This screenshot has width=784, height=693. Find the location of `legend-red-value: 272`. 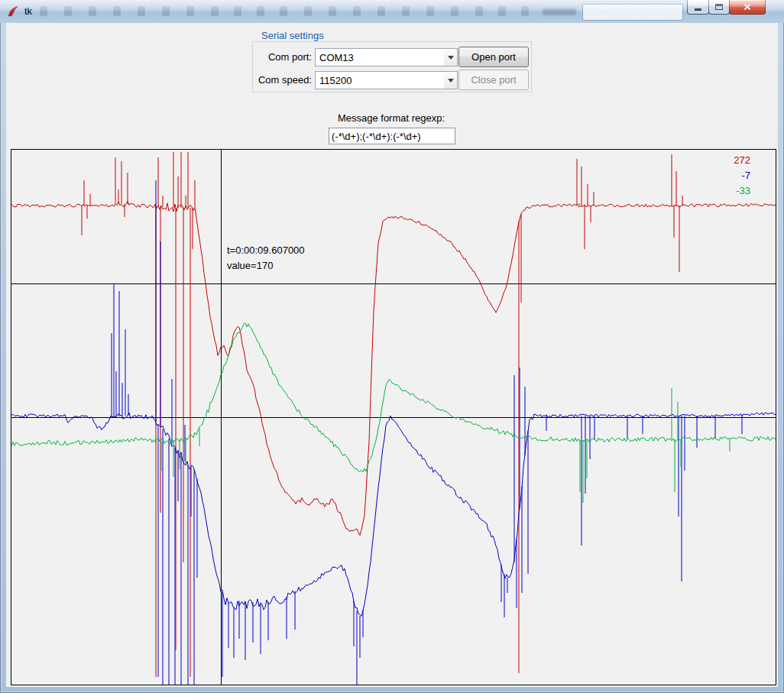

legend-red-value: 272 is located at coordinates (742, 160).